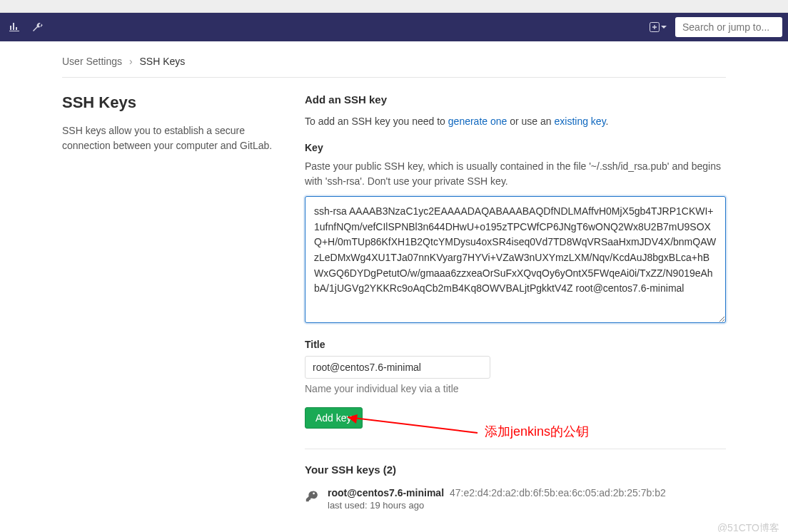 The image size is (788, 532). Describe the element at coordinates (394, 66) in the screenshot. I see `breadcrumb: User Settings › SSH Keys` at that location.